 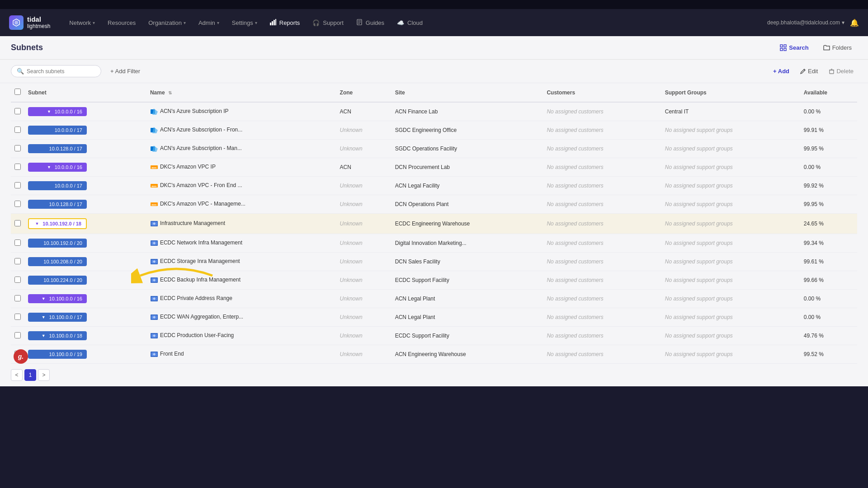 I want to click on col-support-groups: Support Groups, so click(x=731, y=93).